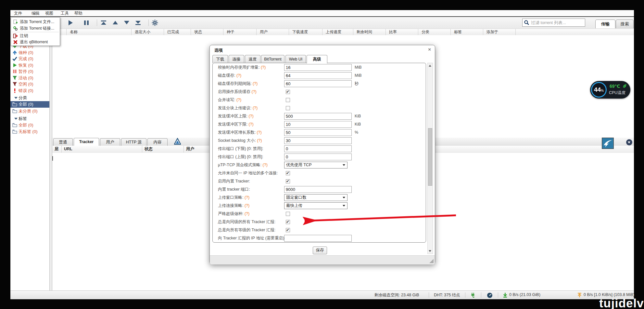 The height and width of the screenshot is (309, 644). What do you see at coordinates (253, 59) in the screenshot?
I see `dialog-tab-speed: 速度` at bounding box center [253, 59].